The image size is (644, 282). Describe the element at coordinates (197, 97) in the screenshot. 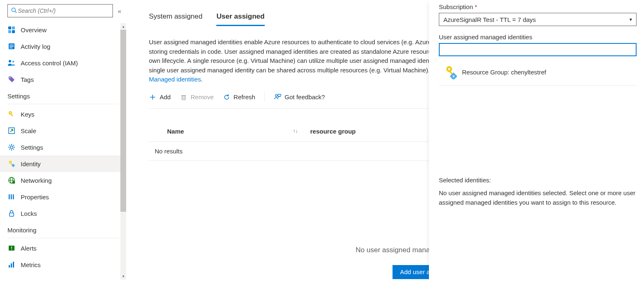

I see `remove-button: Remove` at that location.